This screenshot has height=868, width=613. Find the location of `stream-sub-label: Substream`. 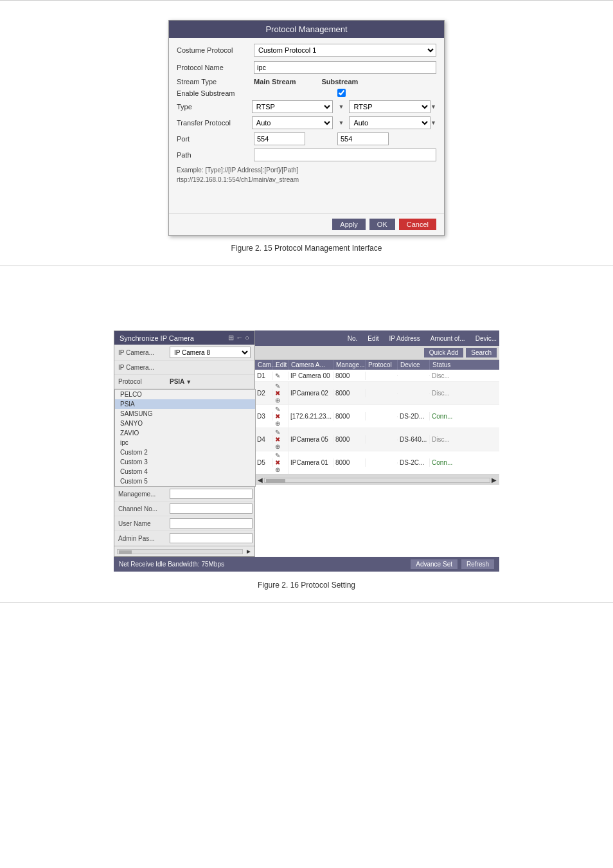

stream-sub-label: Substream is located at coordinates (339, 82).